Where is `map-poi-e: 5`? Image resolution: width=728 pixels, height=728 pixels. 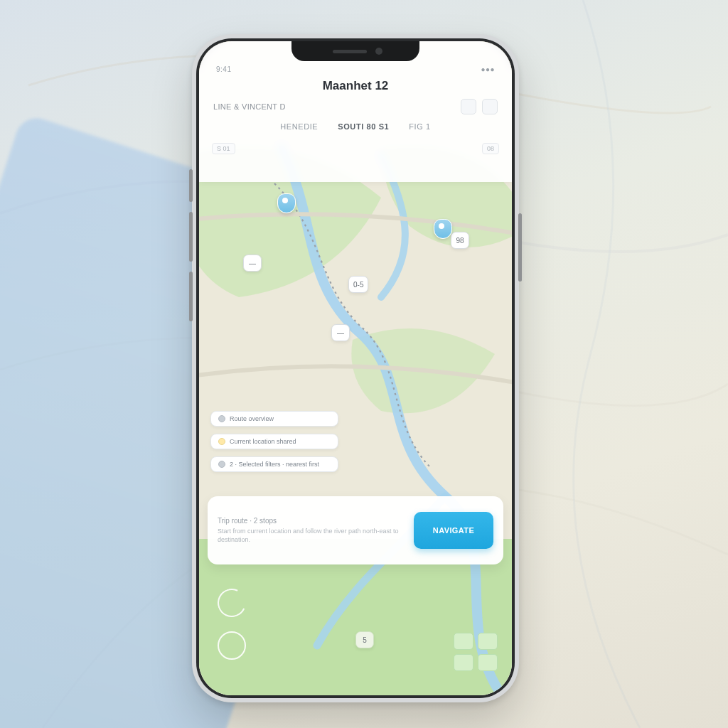 map-poi-e: 5 is located at coordinates (365, 640).